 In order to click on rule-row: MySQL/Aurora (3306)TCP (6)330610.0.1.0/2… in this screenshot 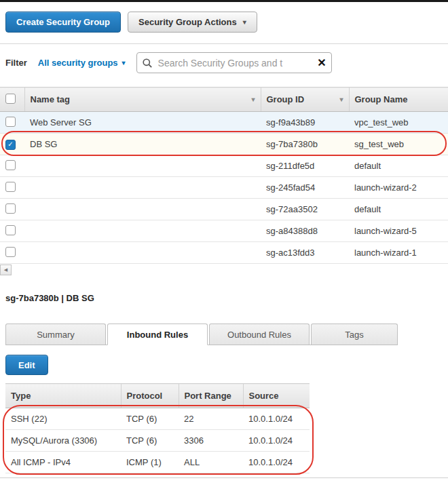, I will do `click(157, 441)`.